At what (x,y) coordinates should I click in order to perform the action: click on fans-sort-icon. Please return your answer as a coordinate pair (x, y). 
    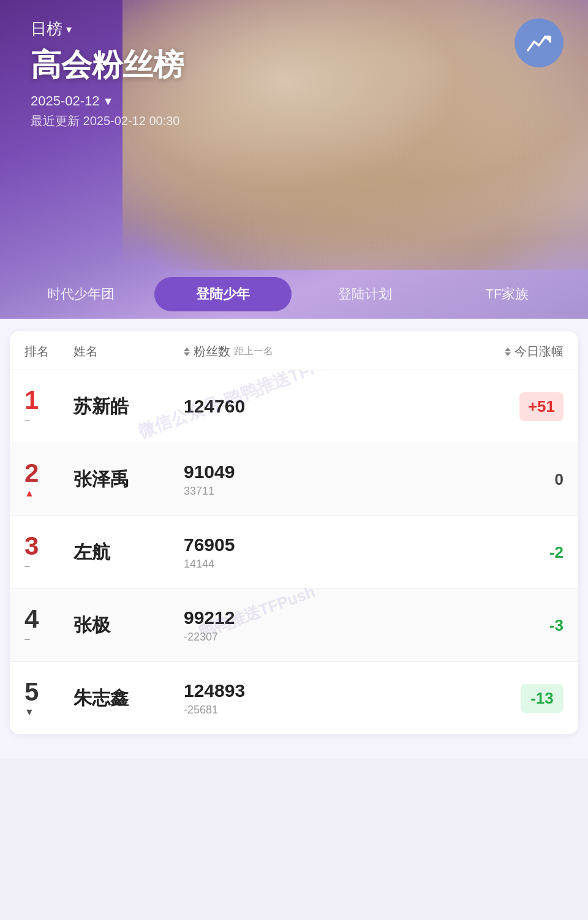
    Looking at the image, I should click on (187, 352).